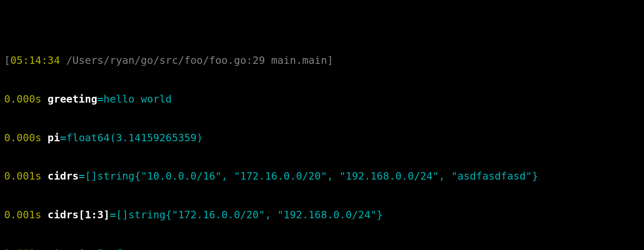  Describe the element at coordinates (322, 60) in the screenshot. I see `log-header: [05:14:34 /Users/ryan/go/src/foo/foo.go:…` at that location.